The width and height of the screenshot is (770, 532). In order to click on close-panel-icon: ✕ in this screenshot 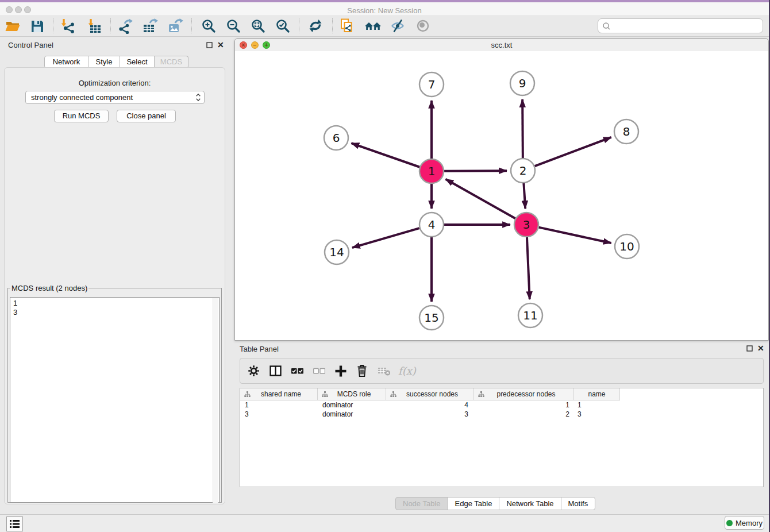, I will do `click(221, 45)`.